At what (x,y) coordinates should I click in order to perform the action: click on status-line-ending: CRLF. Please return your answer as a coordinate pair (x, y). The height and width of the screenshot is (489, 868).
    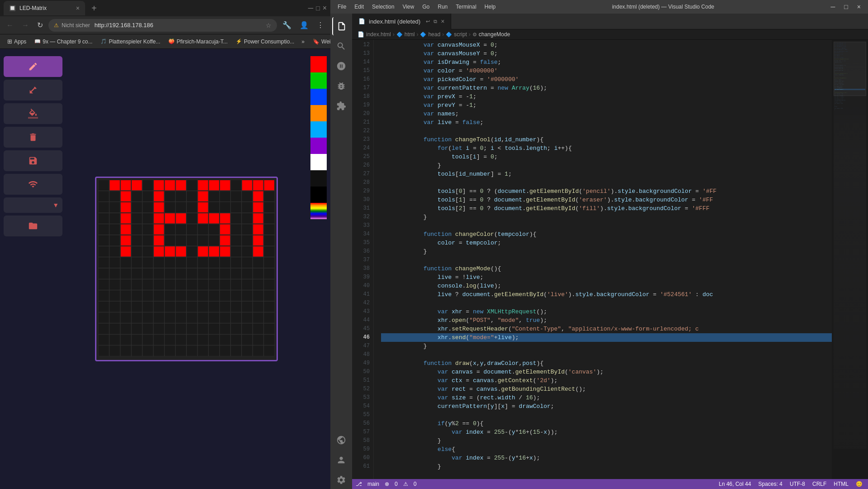
    Looking at the image, I should click on (819, 484).